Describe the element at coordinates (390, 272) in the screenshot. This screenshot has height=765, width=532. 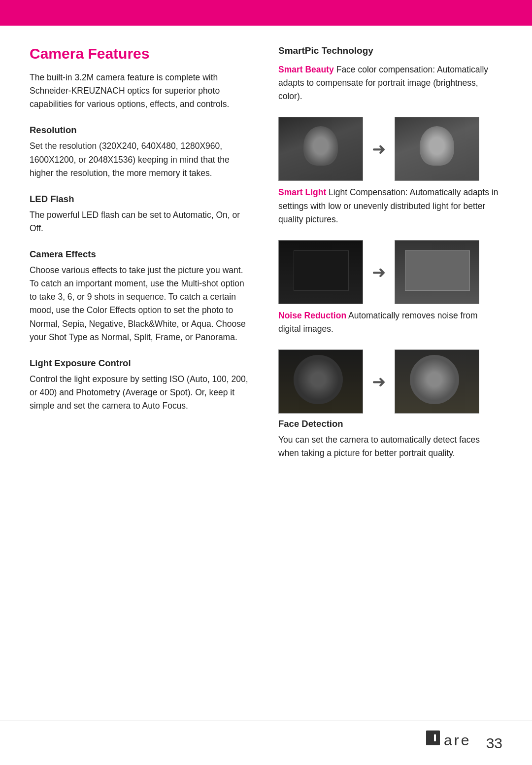
I see `smart-light-images: ➜` at that location.